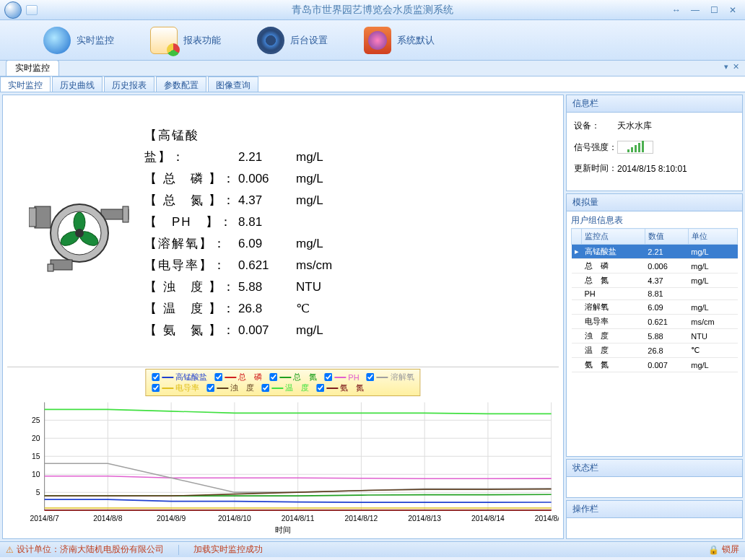 Image resolution: width=745 pixels, height=560 pixels. Describe the element at coordinates (655, 281) in the screenshot. I see `table-row: 总 氮4.37mg/L` at that location.